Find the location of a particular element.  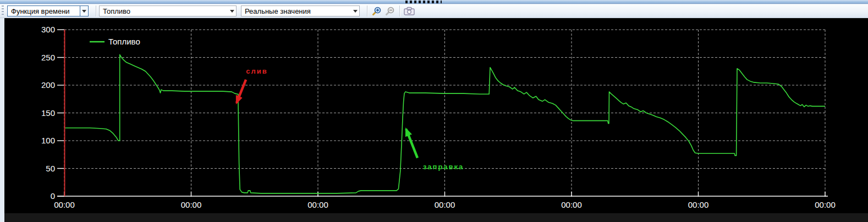

y-tick-label: 50 is located at coordinates (51, 168).